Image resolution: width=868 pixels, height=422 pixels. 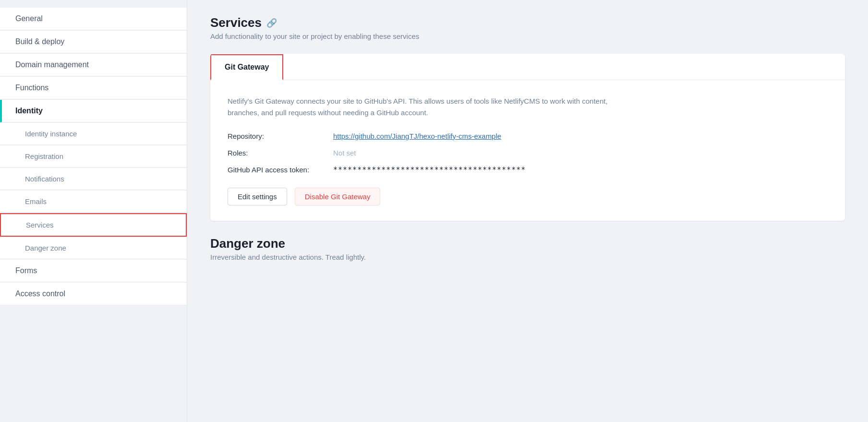 I want to click on sidebar-item-forms: Forms, so click(x=93, y=271).